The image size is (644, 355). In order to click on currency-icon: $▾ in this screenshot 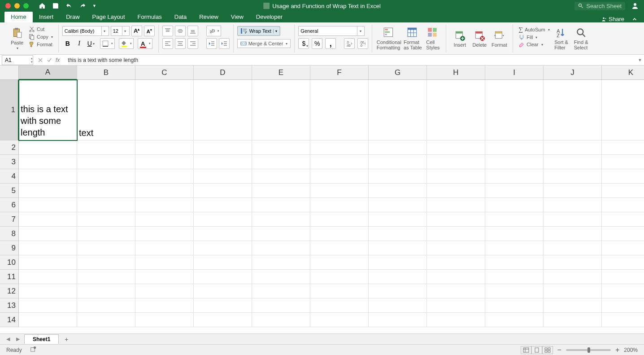, I will do `click(304, 44)`.